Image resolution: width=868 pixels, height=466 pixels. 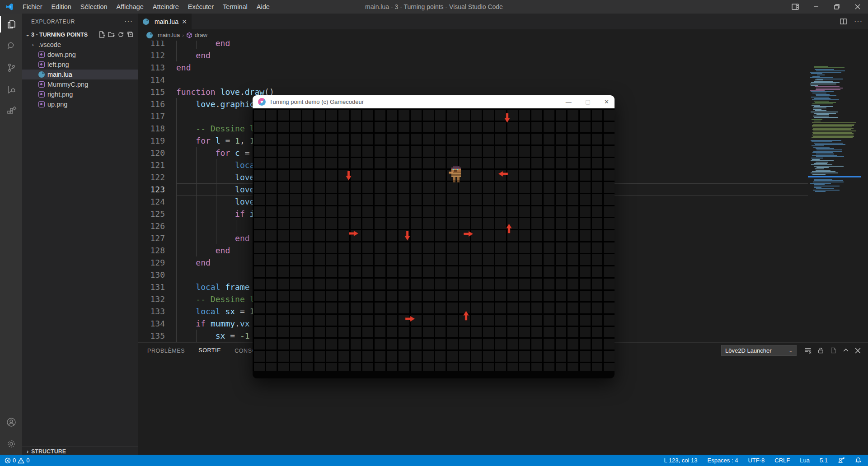 I want to click on game-window-title: Turning point demo (c) Gamecodeur, so click(x=316, y=102).